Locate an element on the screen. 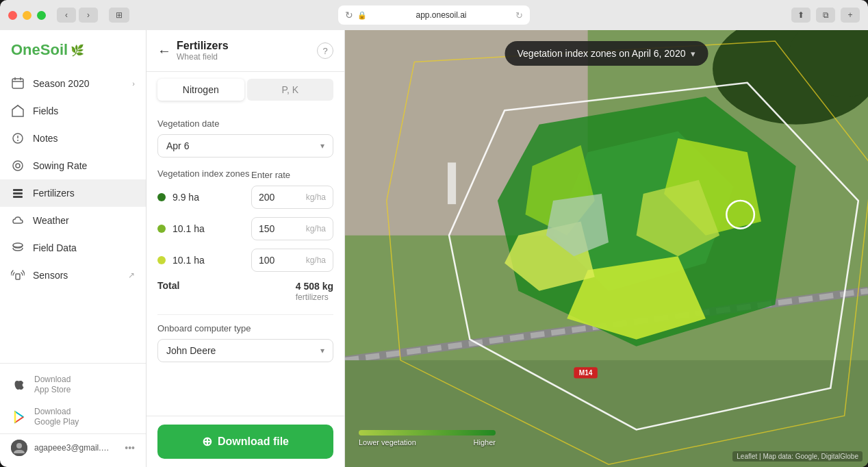 This screenshot has width=868, height=467. rate-input-1: 200 kg/ha is located at coordinates (292, 197).